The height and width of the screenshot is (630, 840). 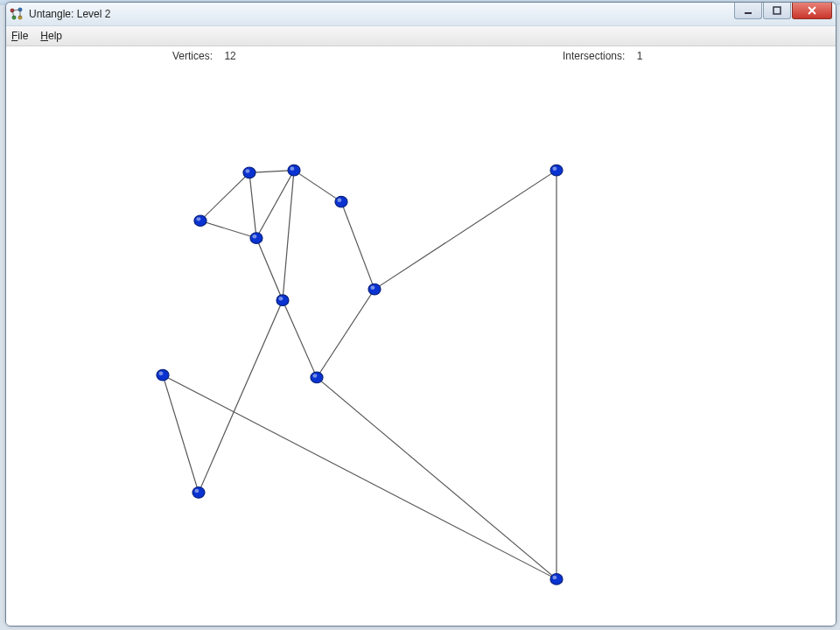 What do you see at coordinates (783, 10) in the screenshot?
I see `window-buttons` at bounding box center [783, 10].